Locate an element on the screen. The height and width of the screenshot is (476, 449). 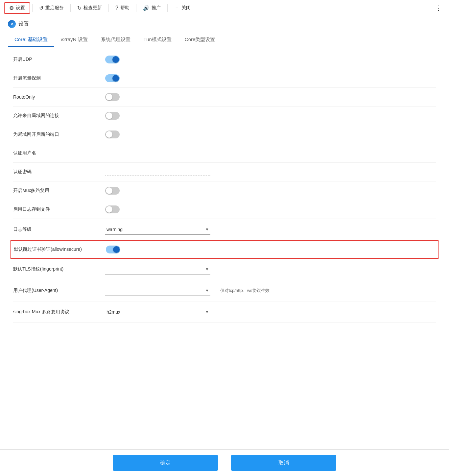
log-level-select: warning ▼ is located at coordinates (158, 229).